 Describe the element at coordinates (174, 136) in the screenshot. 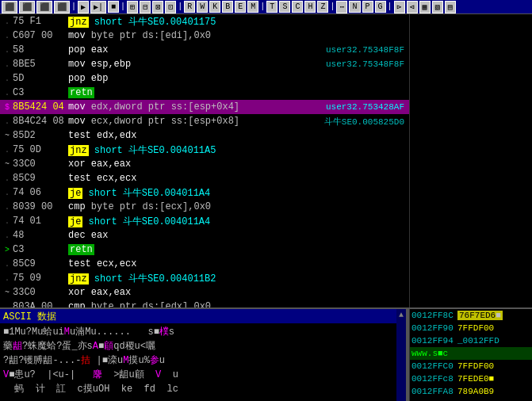

I see `row-instr: test edx,edx` at that location.